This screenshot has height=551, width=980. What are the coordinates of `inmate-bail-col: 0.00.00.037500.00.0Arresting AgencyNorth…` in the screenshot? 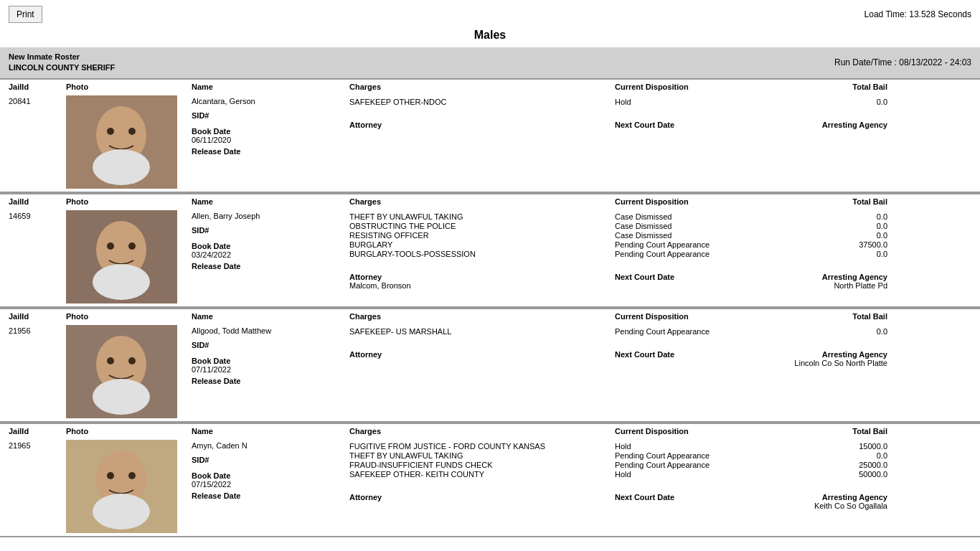 It's located at (834, 250).